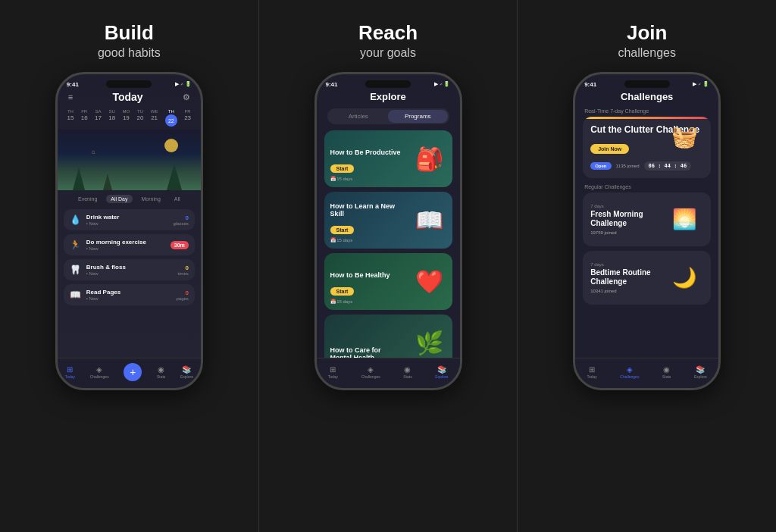  I want to click on program-healthy-img: ❤️, so click(430, 282).